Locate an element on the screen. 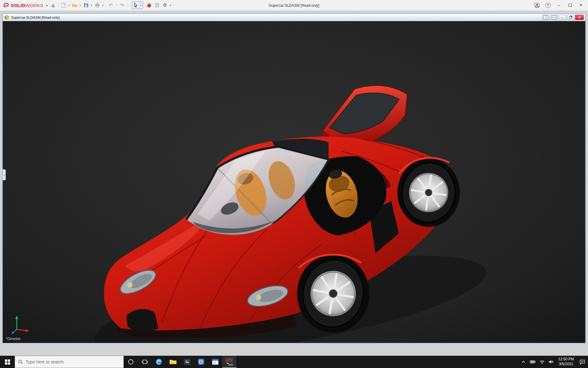 The width and height of the screenshot is (588, 368). help-icon: ? is located at coordinates (548, 6).